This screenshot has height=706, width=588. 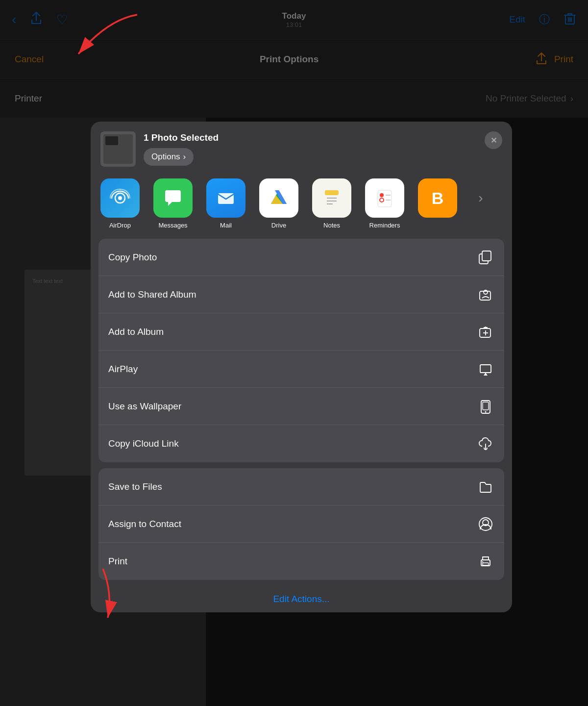 I want to click on options-button: Options ›, so click(x=169, y=157).